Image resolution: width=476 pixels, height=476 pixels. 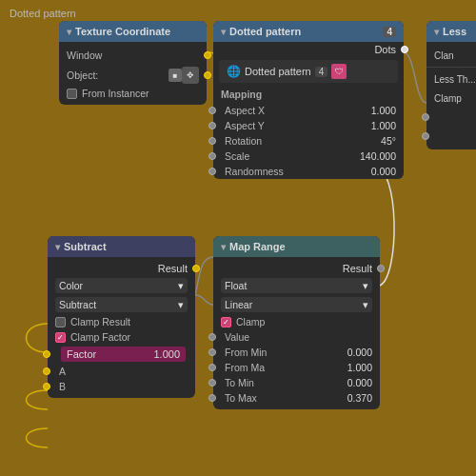 What do you see at coordinates (122, 337) in the screenshot?
I see `clamp-factor-row: Clamp Factor` at bounding box center [122, 337].